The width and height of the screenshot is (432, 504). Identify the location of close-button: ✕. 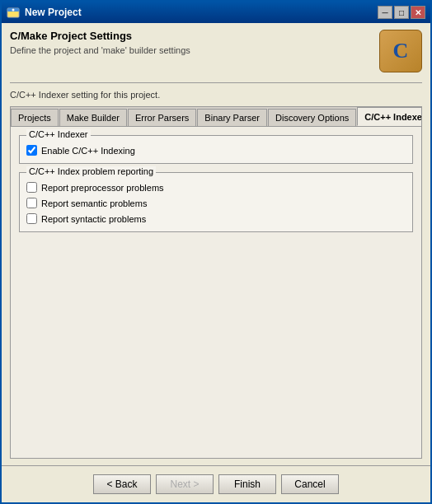
(418, 12).